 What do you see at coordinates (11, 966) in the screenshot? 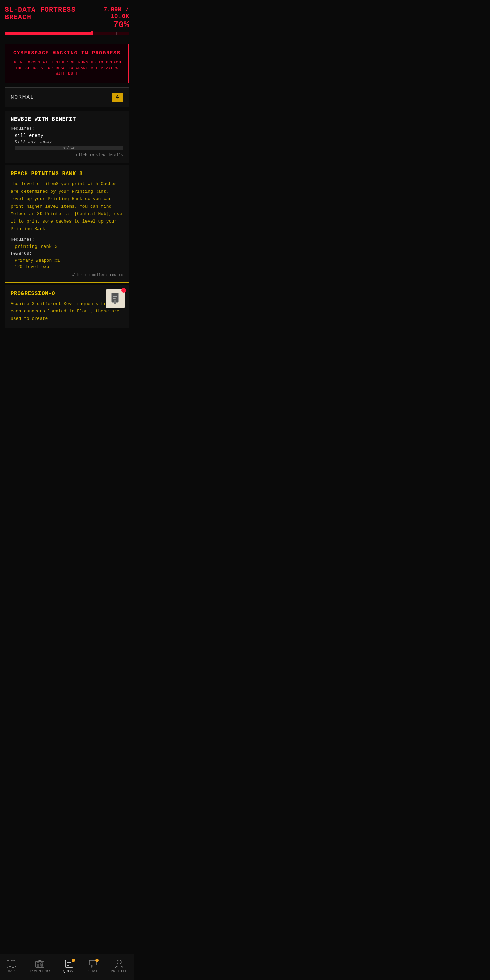
I see `nav-map: MAP` at bounding box center [11, 966].